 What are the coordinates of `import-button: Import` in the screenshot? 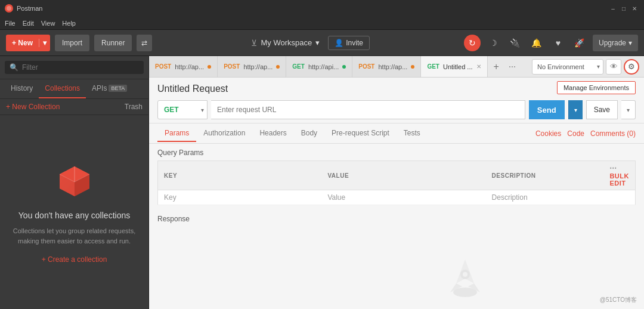 It's located at (72, 43).